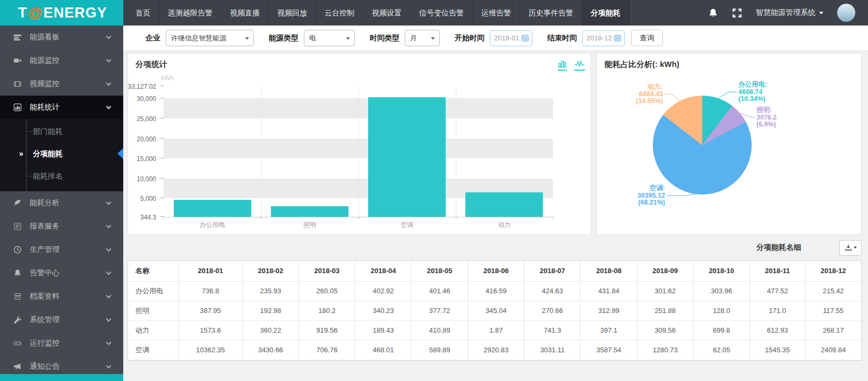  I want to click on nav-tab: 运维告警, so click(496, 13).